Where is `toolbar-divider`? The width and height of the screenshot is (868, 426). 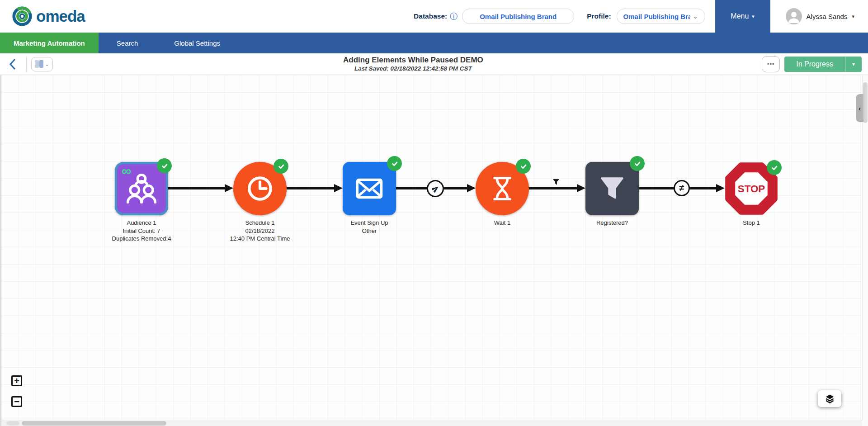
toolbar-divider is located at coordinates (26, 64).